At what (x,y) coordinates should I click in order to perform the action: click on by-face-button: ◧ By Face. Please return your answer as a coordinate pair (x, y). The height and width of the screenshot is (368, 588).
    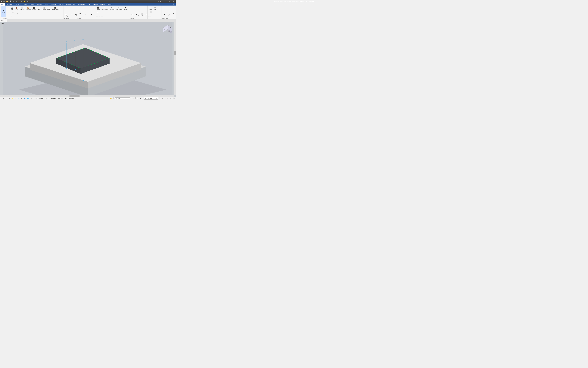
    Looking at the image, I should click on (98, 13).